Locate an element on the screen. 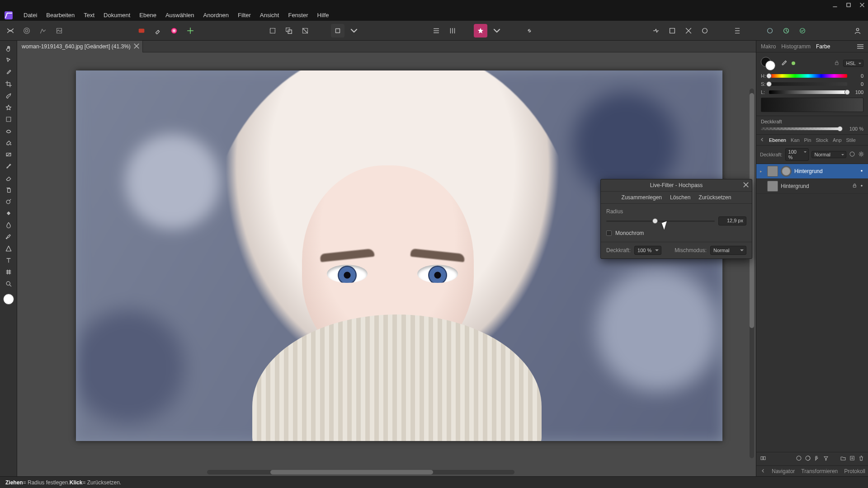 Image resolution: width=868 pixels, height=488 pixels. tab-transformieren: Transformieren is located at coordinates (819, 471).